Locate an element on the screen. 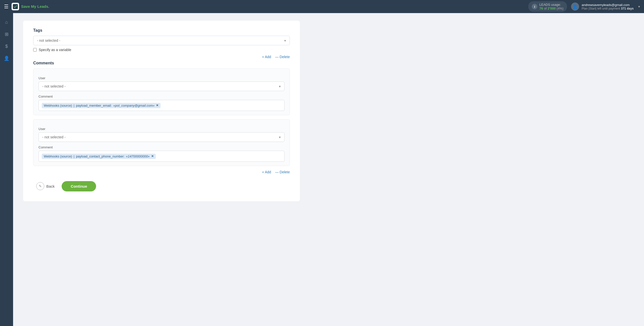  app-logo: Save My Leads. is located at coordinates (30, 7).